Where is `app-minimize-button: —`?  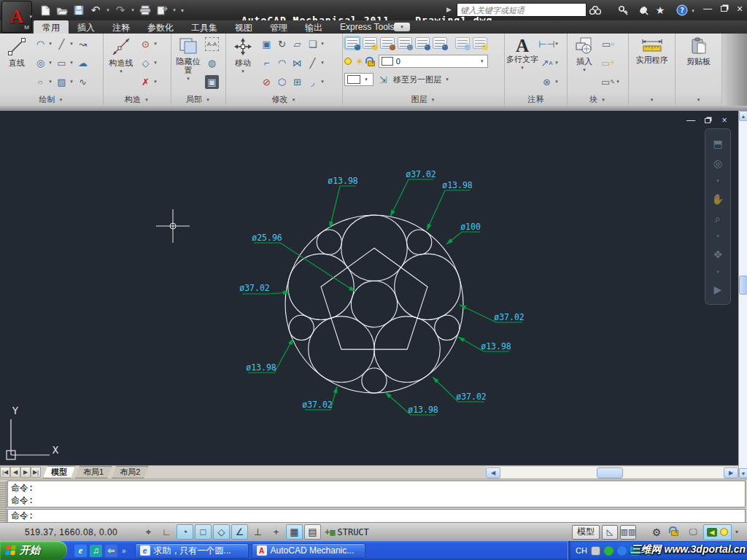 app-minimize-button: — is located at coordinates (708, 9).